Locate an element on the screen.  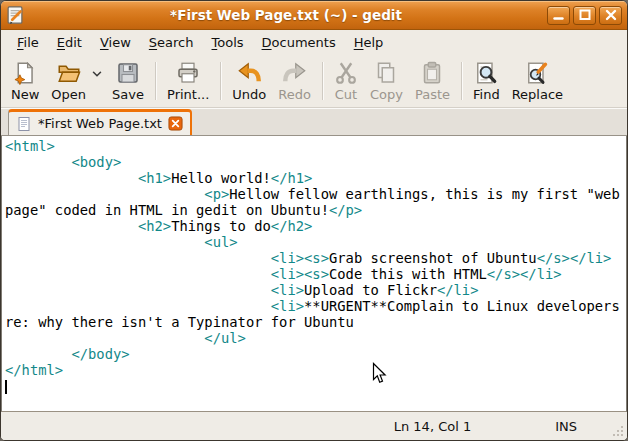
html-tag-token: </li> is located at coordinates (458, 290).